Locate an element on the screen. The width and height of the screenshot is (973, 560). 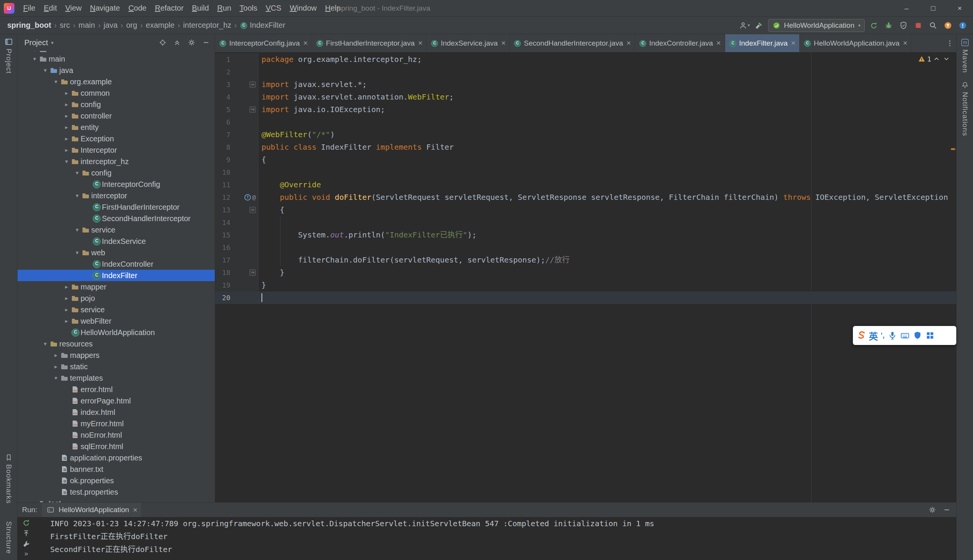
tree-item-application-properties: application.properties is located at coordinates (116, 458).